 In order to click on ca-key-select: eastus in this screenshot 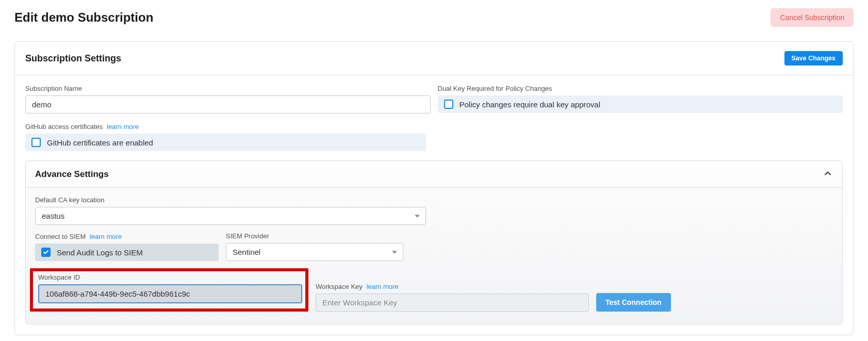, I will do `click(231, 216)`.